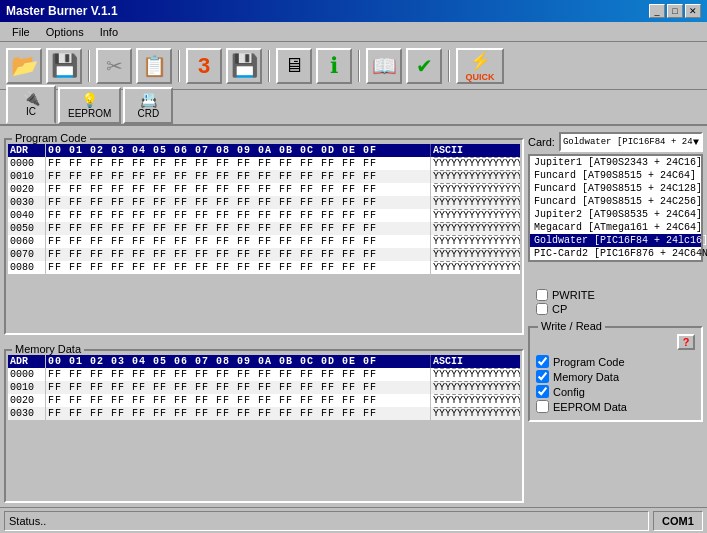  I want to click on open-button: 📂, so click(24, 66).